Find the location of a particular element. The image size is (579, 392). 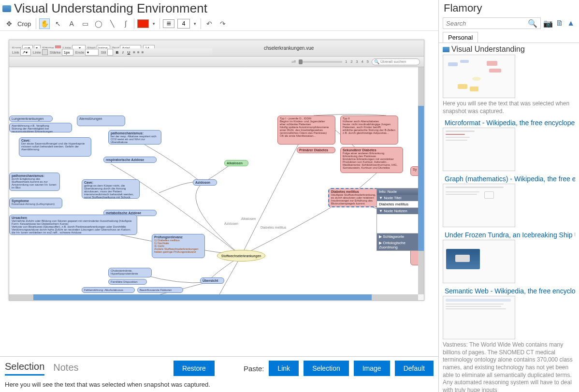

info-notes-area is located at coordinates (400, 224).